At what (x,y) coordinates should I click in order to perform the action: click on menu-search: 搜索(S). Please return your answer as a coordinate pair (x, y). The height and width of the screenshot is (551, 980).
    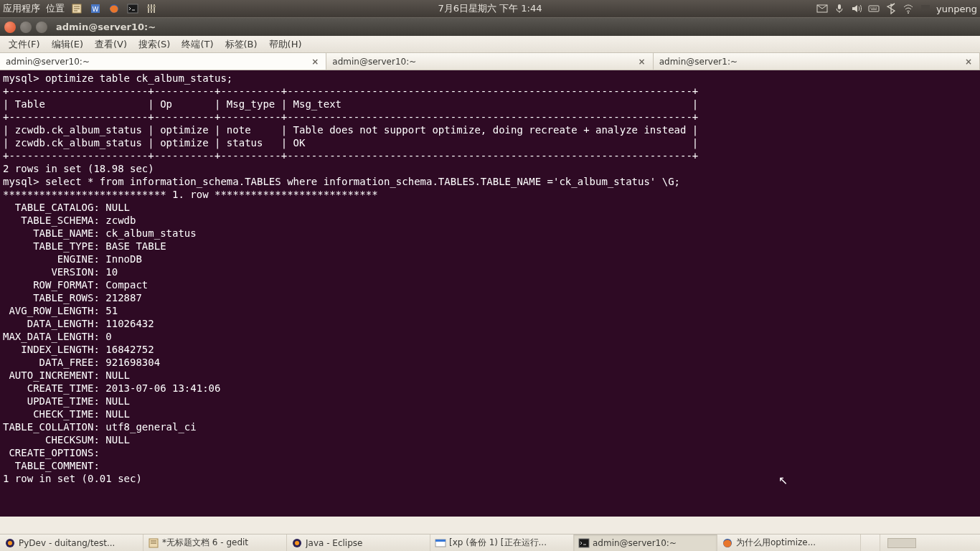
    Looking at the image, I should click on (154, 44).